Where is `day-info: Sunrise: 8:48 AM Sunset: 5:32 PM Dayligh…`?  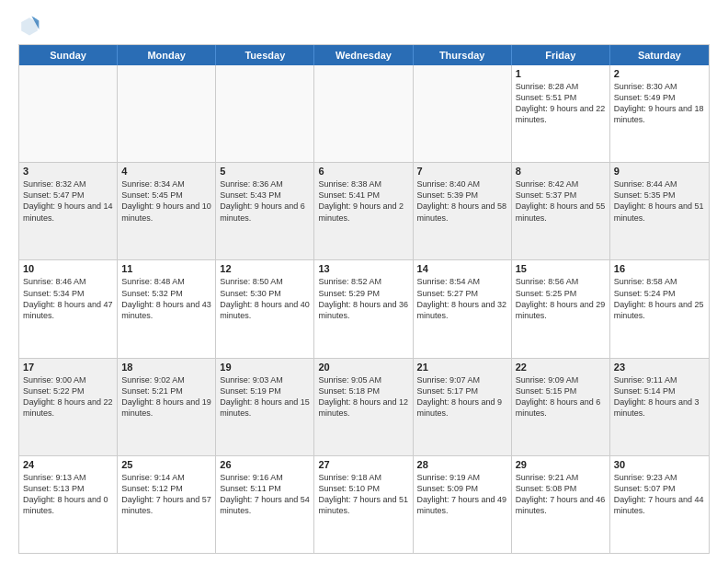
day-info: Sunrise: 8:48 AM Sunset: 5:32 PM Dayligh… is located at coordinates (166, 298).